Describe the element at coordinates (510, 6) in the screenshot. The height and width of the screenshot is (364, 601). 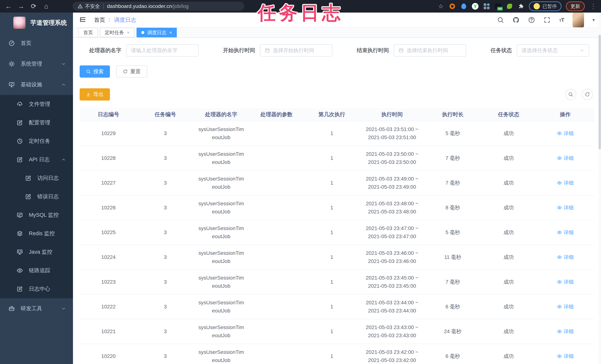
I see `extension-leaf-icon` at that location.